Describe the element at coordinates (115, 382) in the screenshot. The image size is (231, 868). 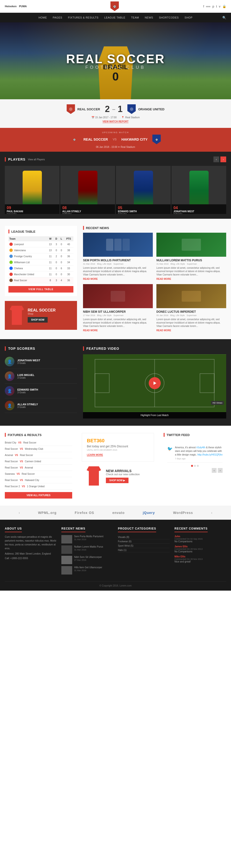
I see `dark-section: TOP SCORERS 👤 JONATHAN WEST 3 Goals 👤 LU…` at that location.